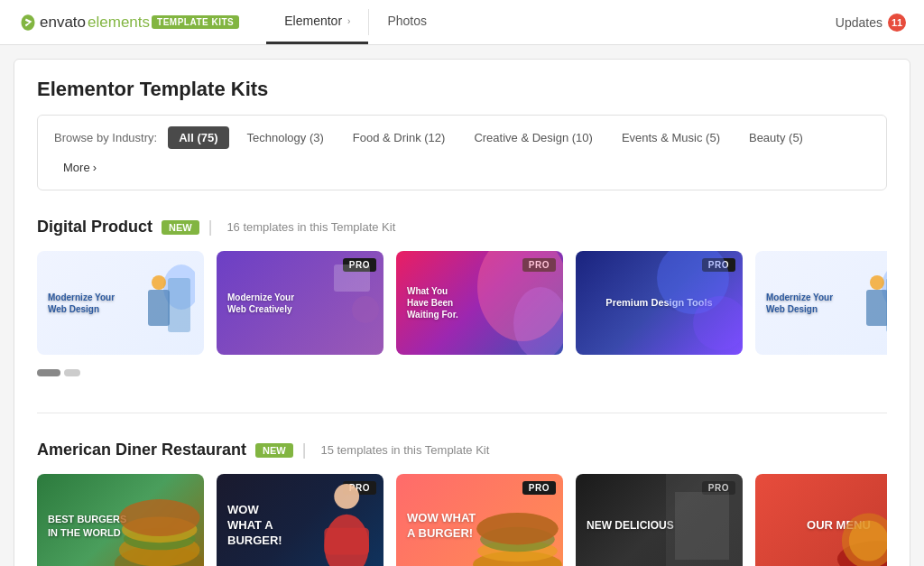 Image resolution: width=924 pixels, height=566 pixels. What do you see at coordinates (28, 23) in the screenshot?
I see `envato-leaf-icon` at bounding box center [28, 23].